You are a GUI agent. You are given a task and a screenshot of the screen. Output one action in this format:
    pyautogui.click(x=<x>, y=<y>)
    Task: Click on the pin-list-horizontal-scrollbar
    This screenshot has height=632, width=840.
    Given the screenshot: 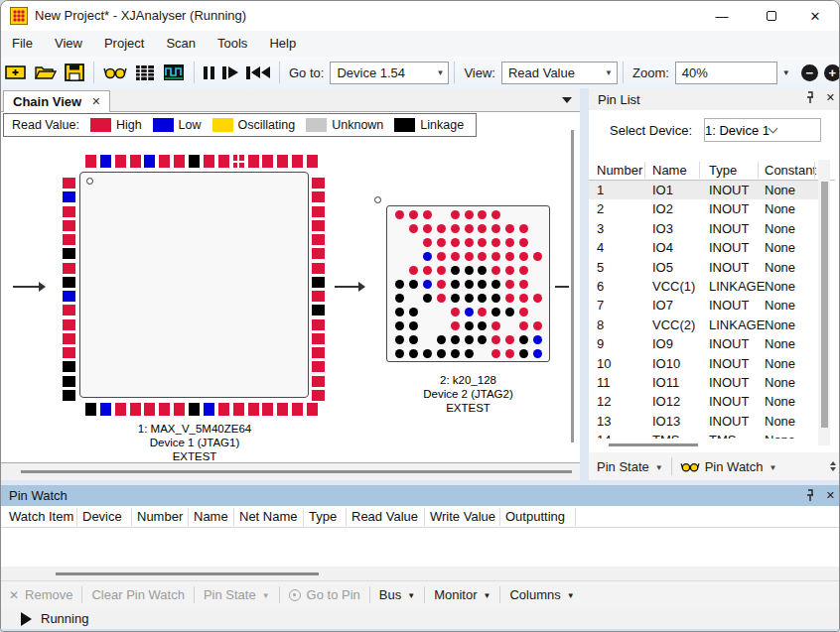 What is the action you would take?
    pyautogui.click(x=653, y=444)
    